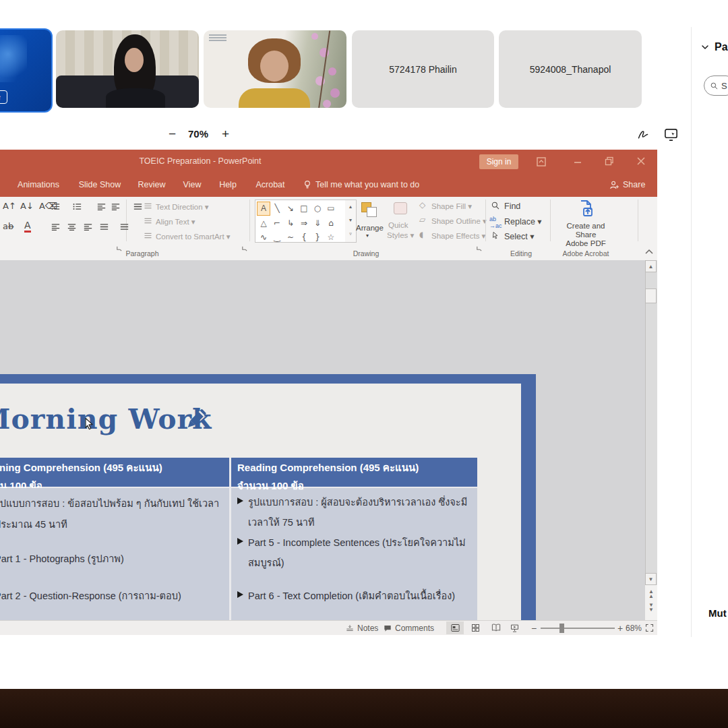 Image resolution: width=728 pixels, height=728 pixels. What do you see at coordinates (415, 628) in the screenshot?
I see `comments-button: Comments` at bounding box center [415, 628].